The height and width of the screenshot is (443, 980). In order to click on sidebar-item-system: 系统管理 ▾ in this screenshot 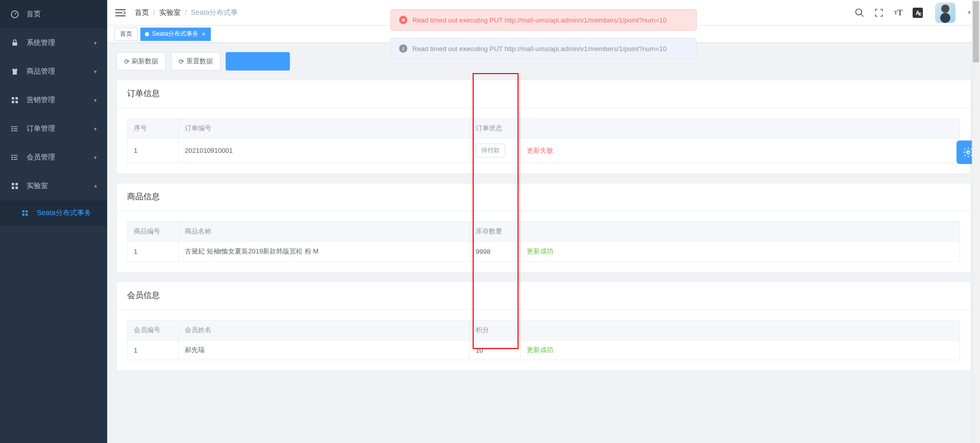, I will do `click(54, 43)`.